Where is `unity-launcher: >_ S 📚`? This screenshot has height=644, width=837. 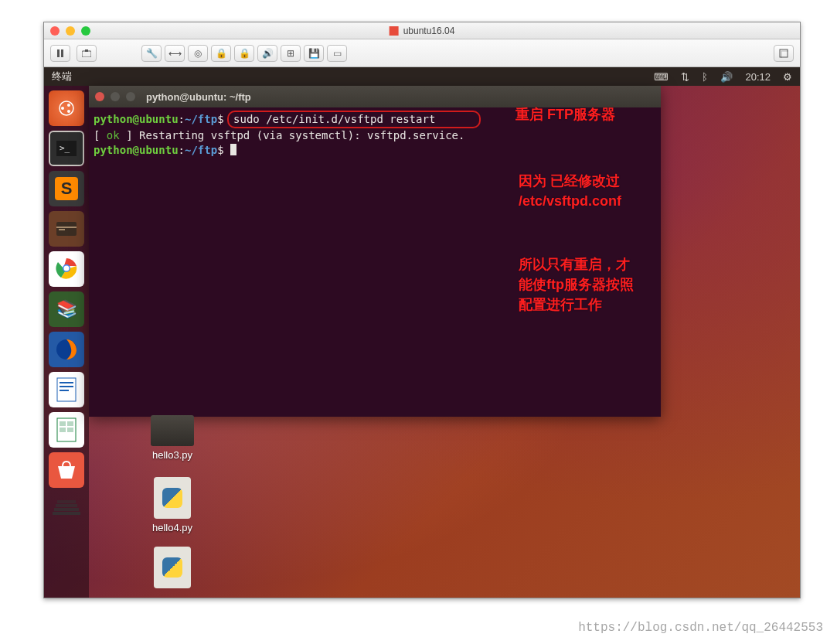
unity-launcher: >_ S 📚 is located at coordinates (66, 342).